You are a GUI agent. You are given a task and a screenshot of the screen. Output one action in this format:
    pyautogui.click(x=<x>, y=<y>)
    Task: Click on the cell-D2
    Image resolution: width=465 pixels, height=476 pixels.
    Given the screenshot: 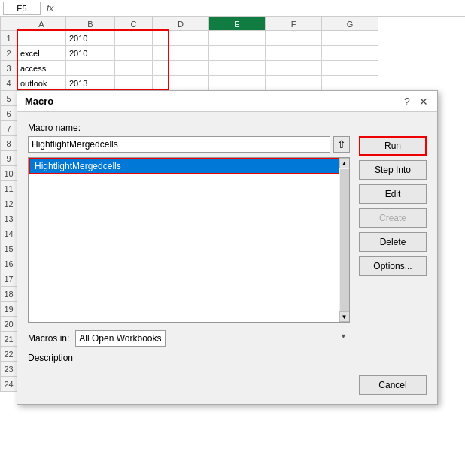 What is the action you would take?
    pyautogui.click(x=181, y=53)
    